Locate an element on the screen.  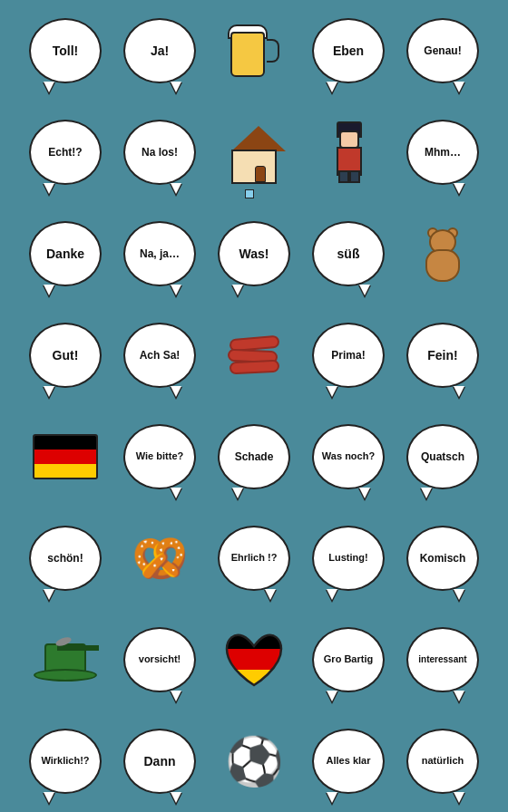
bubble-text: schön! is located at coordinates (65, 558).